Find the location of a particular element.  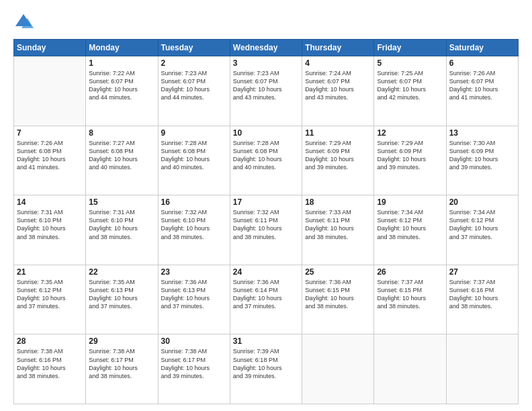

calendar-cell: 22Sunrise: 7:35 AM Sunset: 6:13 PM Dayli… is located at coordinates (122, 300).